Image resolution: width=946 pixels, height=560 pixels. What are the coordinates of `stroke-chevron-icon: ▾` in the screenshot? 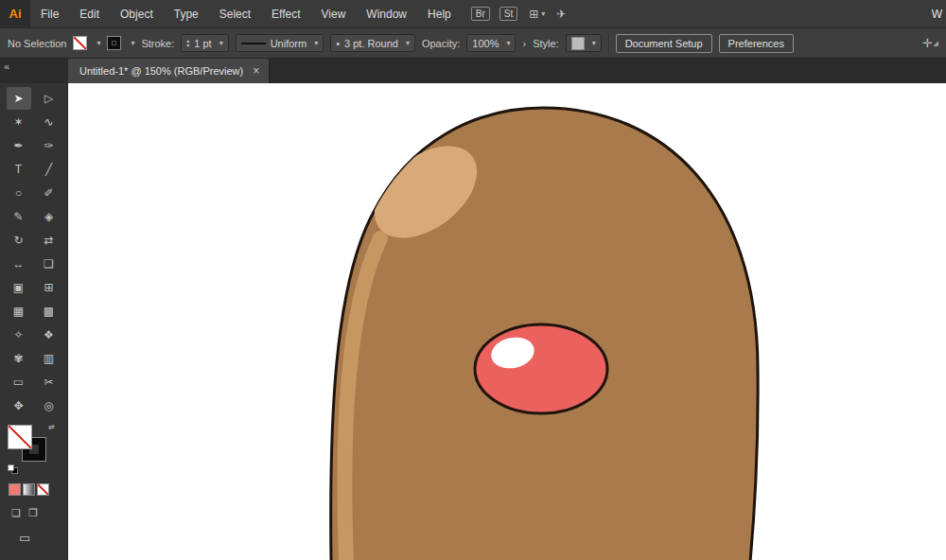 It's located at (132, 44).